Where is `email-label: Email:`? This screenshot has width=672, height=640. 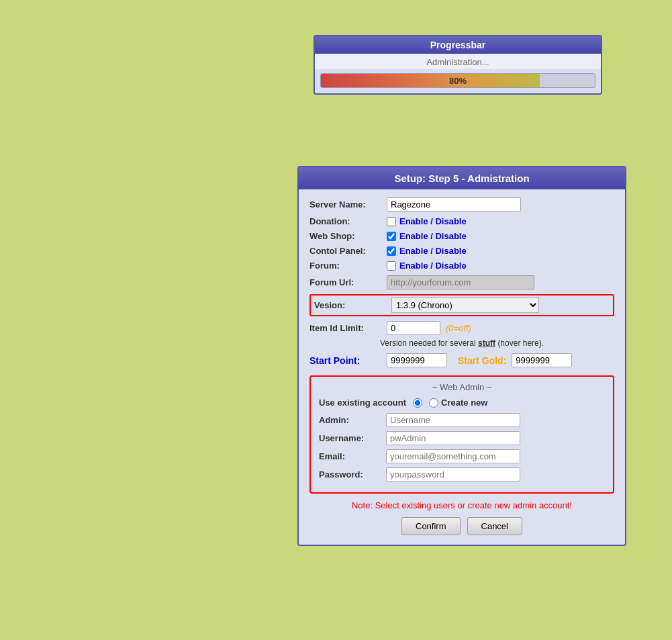 email-label: Email: is located at coordinates (352, 457).